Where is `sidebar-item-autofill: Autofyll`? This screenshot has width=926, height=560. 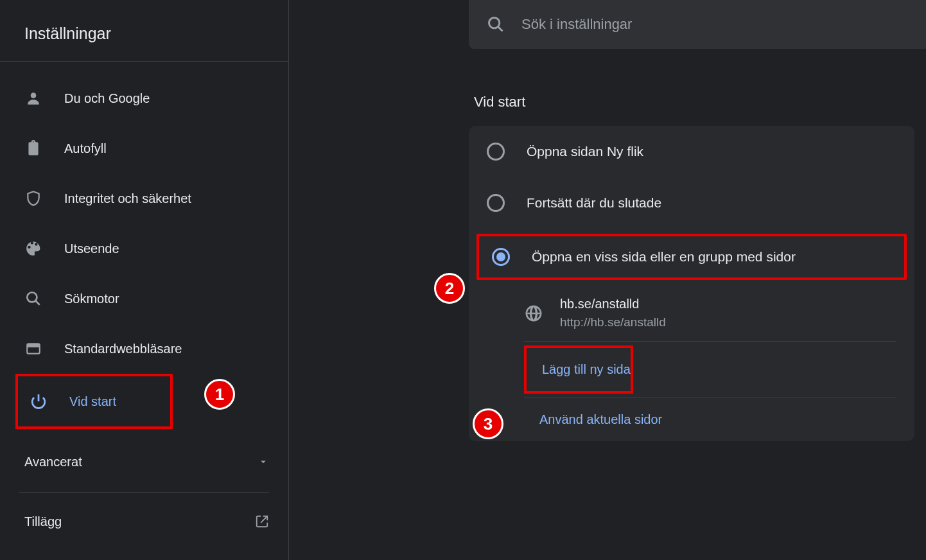
sidebar-item-autofill: Autofyll is located at coordinates (144, 148).